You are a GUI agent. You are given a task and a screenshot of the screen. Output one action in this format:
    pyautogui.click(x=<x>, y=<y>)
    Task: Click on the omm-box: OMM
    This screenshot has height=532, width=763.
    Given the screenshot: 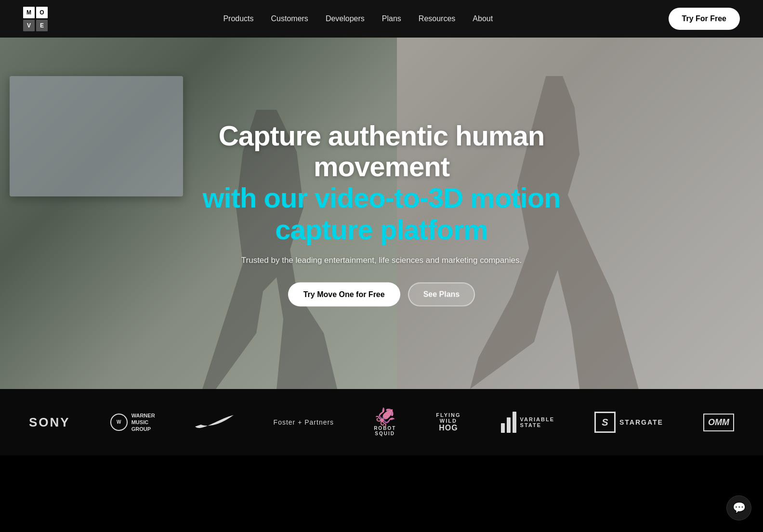 What is the action you would take?
    pyautogui.click(x=719, y=423)
    